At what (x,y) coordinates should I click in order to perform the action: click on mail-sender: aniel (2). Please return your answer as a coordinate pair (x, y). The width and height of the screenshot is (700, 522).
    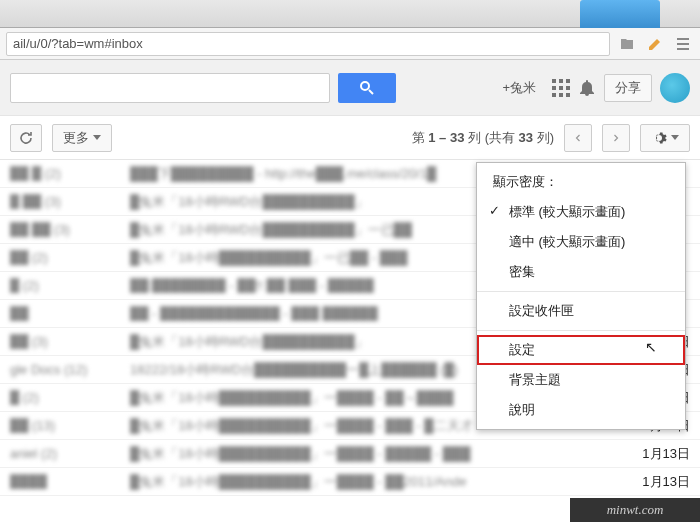
    Looking at the image, I should click on (70, 454).